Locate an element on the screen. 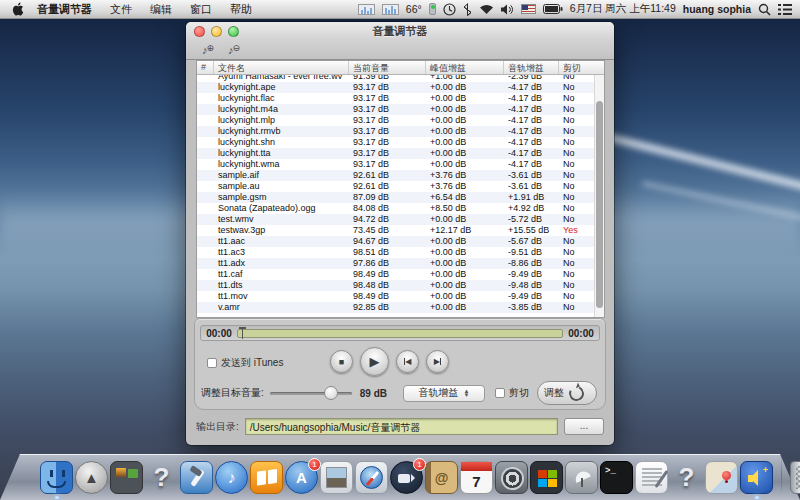 The image size is (800, 500). col-clip: 剪切 is located at coordinates (578, 68).